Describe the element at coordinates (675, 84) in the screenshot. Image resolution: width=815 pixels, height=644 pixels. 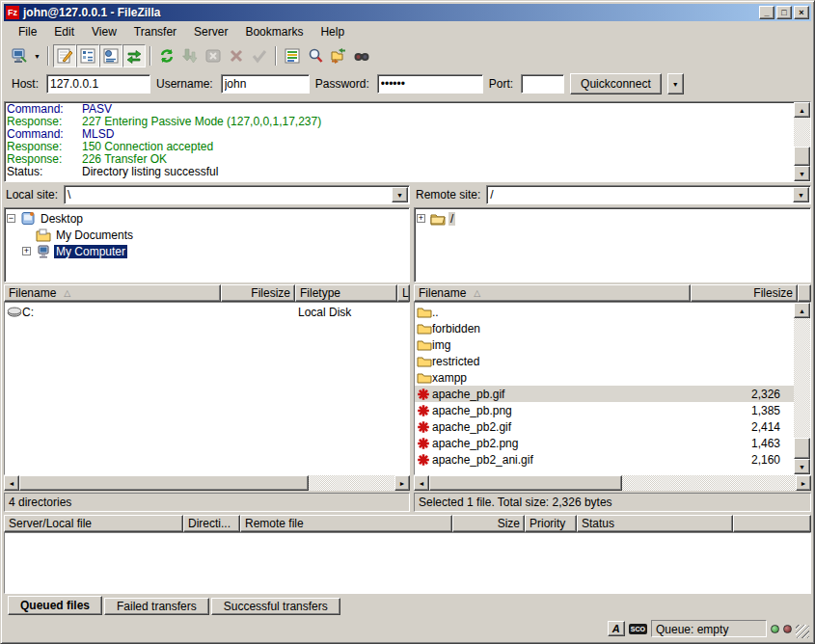
I see `quickconnect-dropdown-icon: ▼` at that location.